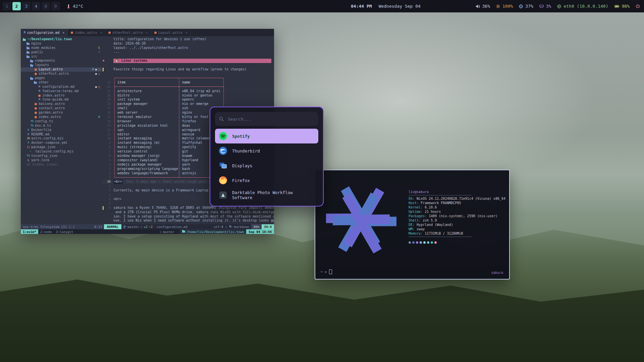 The width and height of the screenshot is (644, 362). What do you see at coordinates (49, 227) in the screenshot?
I see `neotree-title: neo-tree filesystem [1] [-]` at bounding box center [49, 227].